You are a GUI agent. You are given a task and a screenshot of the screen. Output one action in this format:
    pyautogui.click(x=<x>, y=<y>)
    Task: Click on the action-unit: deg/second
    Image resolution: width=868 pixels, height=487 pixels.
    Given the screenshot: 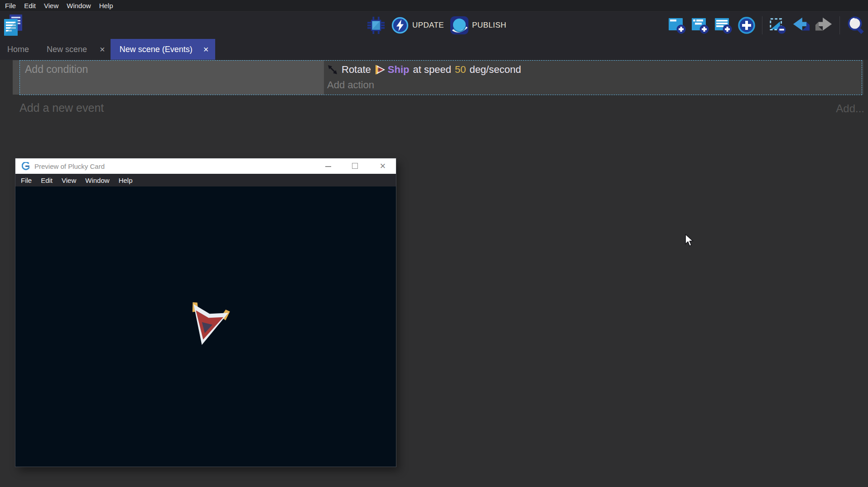 What is the action you would take?
    pyautogui.click(x=495, y=70)
    